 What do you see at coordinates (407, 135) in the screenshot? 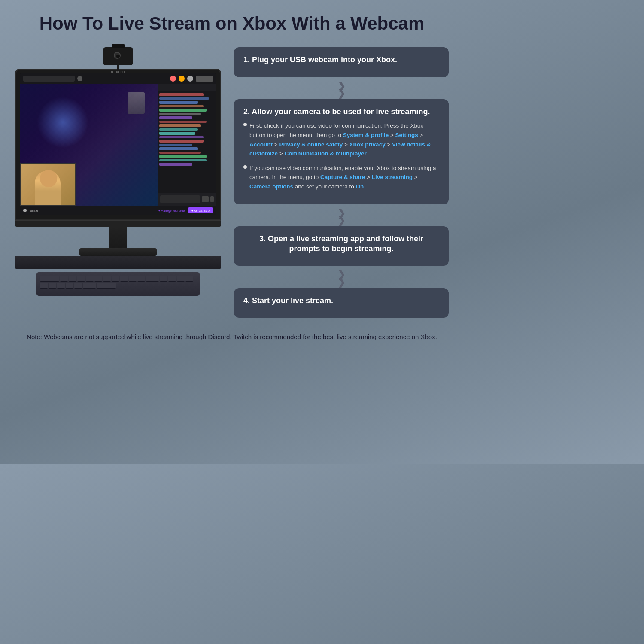
I see `link-settings: Settings` at bounding box center [407, 135].